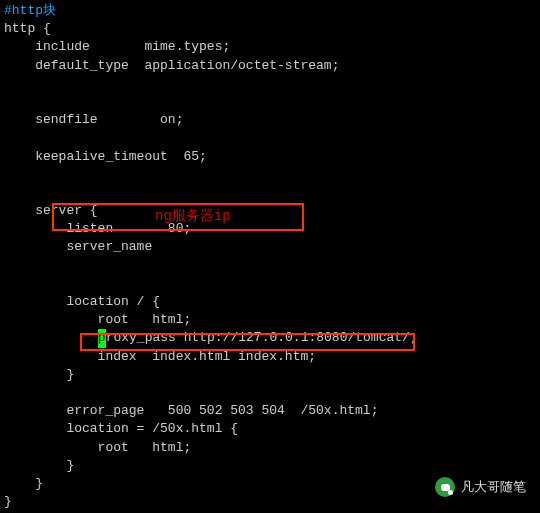 The image size is (540, 513). What do you see at coordinates (270, 338) in the screenshot?
I see `proxy-pass-line: proxy_pass http://127.0.0.1:8080/tomcat/…` at bounding box center [270, 338].